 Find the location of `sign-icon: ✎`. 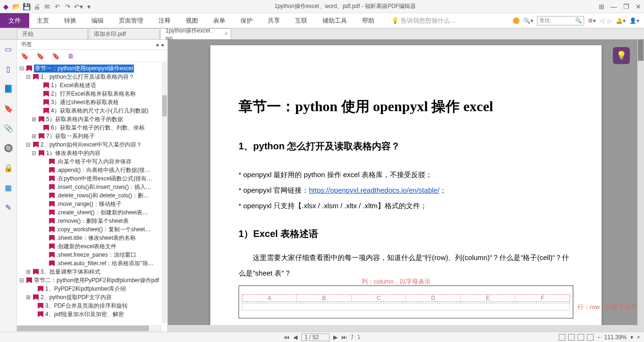

sign-icon: ✎ is located at coordinates (8, 207).